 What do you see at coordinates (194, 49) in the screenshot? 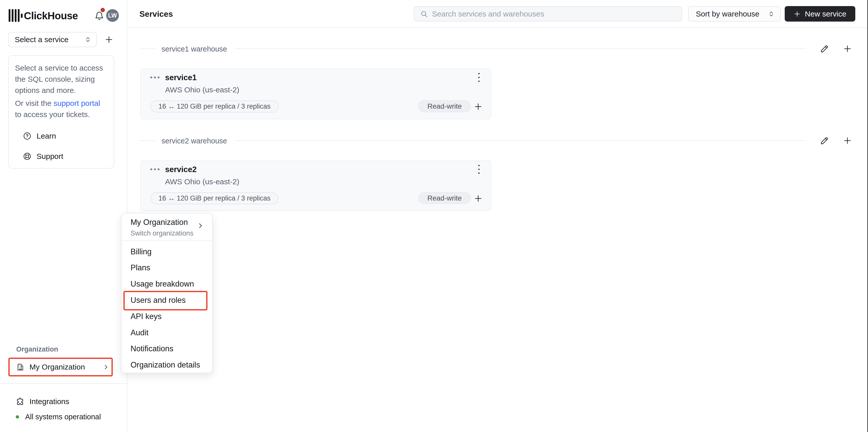
I see `warehouse-label: service1 warehouse` at bounding box center [194, 49].